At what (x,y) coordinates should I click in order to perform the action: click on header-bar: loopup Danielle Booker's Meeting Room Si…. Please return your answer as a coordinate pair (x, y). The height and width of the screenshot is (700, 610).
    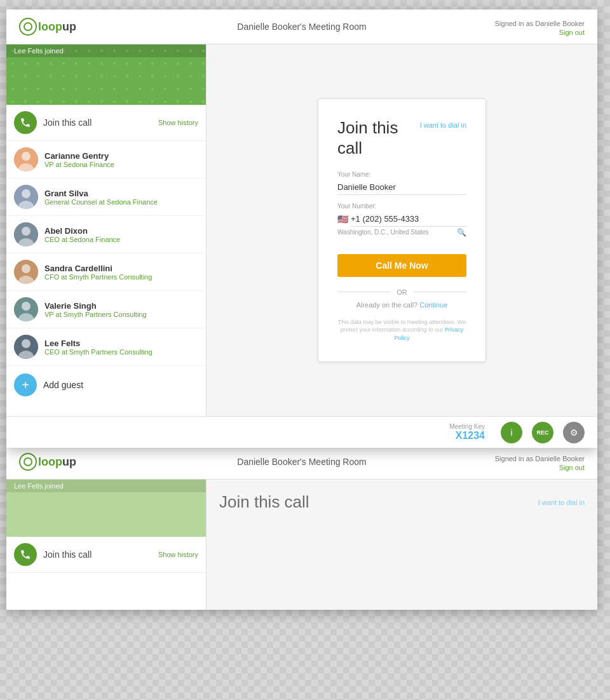
    Looking at the image, I should click on (302, 27).